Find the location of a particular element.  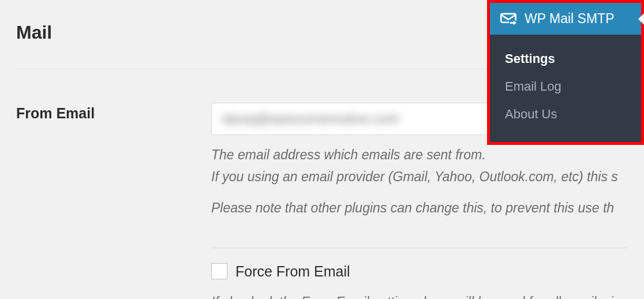

flyout-item-settings: Settings is located at coordinates (566, 59).